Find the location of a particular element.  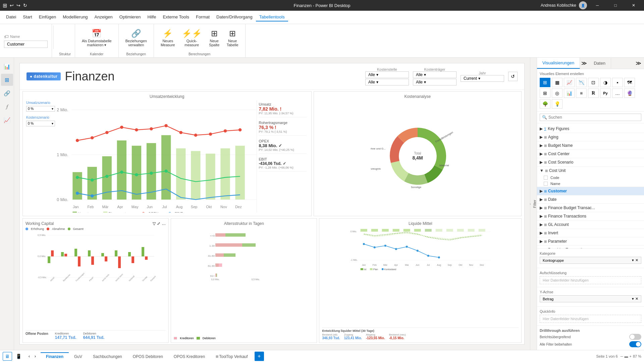

field-item-name: Name is located at coordinates (590, 184).